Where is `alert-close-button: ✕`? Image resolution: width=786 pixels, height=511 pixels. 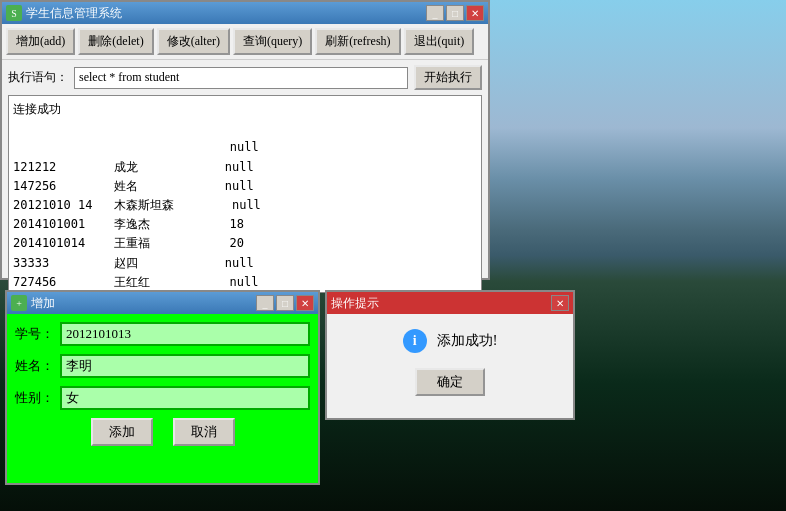 alert-close-button: ✕ is located at coordinates (560, 303).